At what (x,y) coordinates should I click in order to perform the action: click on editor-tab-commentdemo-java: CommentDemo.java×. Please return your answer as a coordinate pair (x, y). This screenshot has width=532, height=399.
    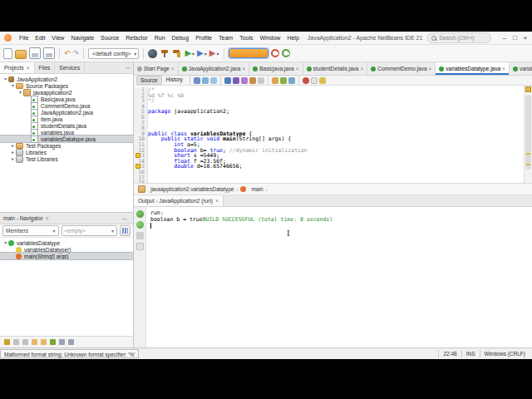
    Looking at the image, I should click on (401, 68).